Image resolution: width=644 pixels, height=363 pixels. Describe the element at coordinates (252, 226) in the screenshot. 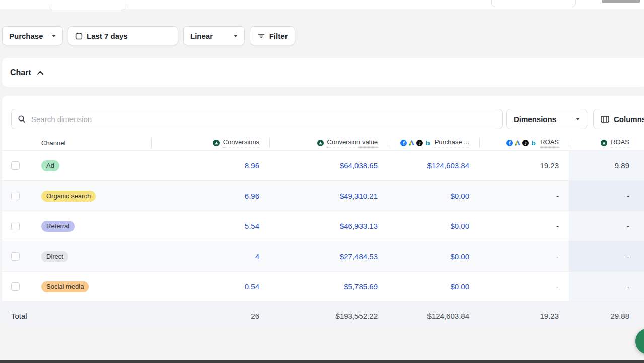

I see `metric-link: 5.54` at that location.